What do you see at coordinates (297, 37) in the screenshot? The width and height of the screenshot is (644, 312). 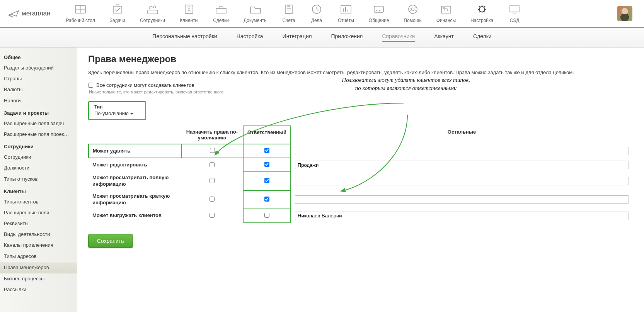 I see `subnav-интеграция: Интеграция` at bounding box center [297, 37].